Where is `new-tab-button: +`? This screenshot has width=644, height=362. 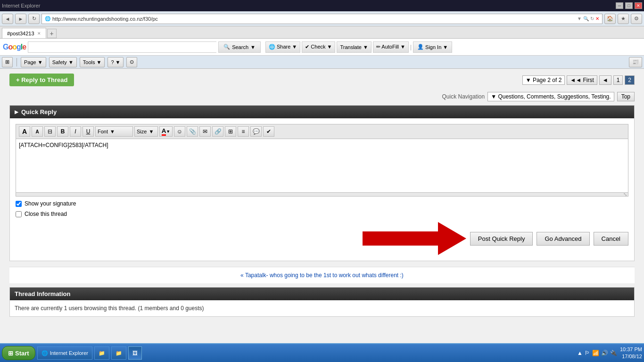 new-tab-button: + is located at coordinates (52, 33).